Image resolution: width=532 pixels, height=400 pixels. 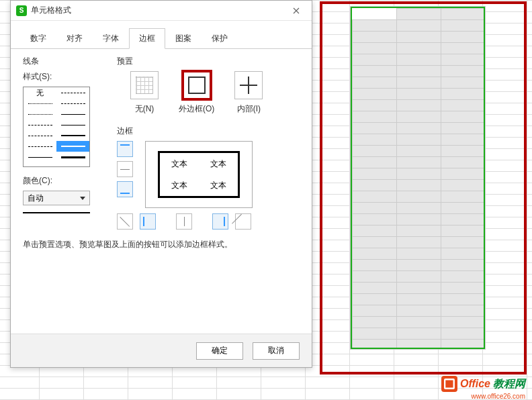 What do you see at coordinates (125, 189) in the screenshot?
I see `border-bottom-button` at bounding box center [125, 189].